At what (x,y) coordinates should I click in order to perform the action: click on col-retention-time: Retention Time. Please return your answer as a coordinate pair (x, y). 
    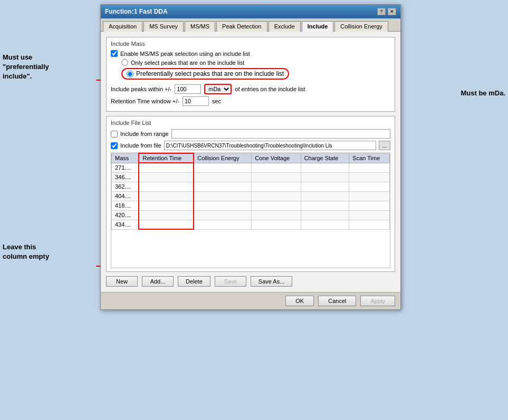
    Looking at the image, I should click on (166, 158).